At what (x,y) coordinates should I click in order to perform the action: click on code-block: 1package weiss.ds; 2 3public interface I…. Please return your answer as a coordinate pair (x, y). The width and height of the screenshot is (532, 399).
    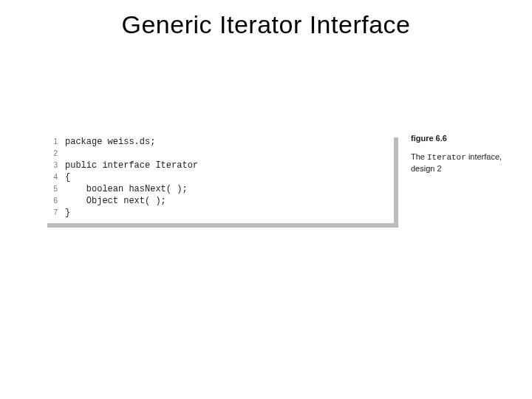
    Looking at the image, I should click on (219, 178).